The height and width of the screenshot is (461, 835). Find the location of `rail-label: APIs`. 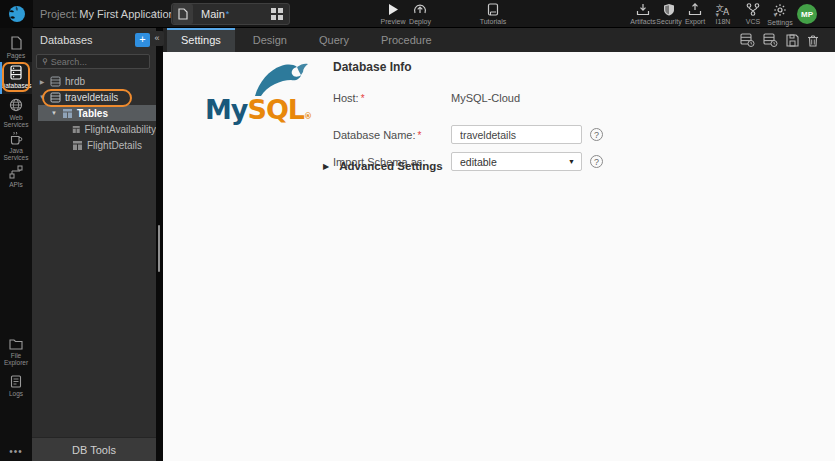

rail-label: APIs is located at coordinates (16, 184).